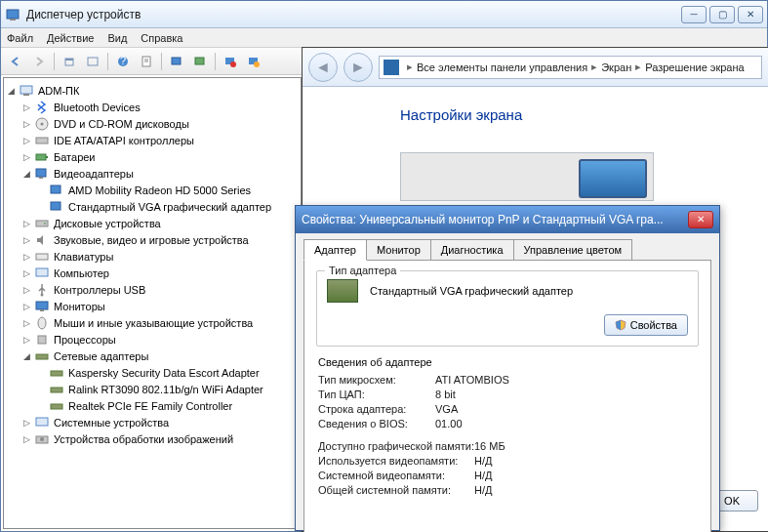 The height and width of the screenshot is (532, 768). I want to click on titlebar: Диспетчер устройств ─ ▢ ✕, so click(384, 15).